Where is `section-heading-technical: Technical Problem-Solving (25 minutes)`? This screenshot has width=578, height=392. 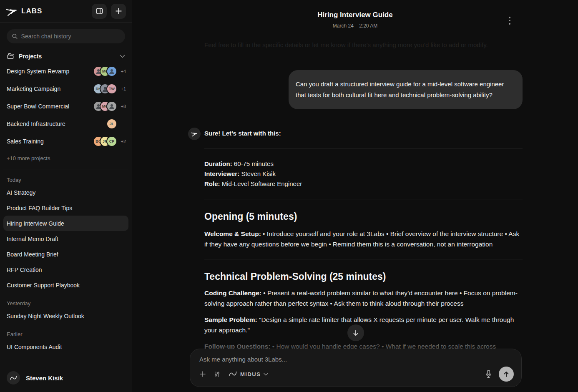 section-heading-technical: Technical Problem-Solving (25 minutes) is located at coordinates (364, 277).